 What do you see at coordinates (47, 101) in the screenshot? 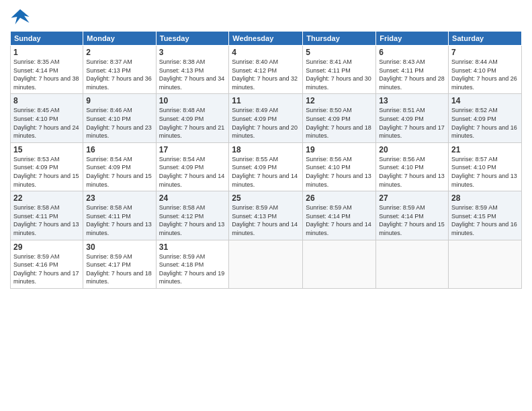
I see `day-number: 8` at bounding box center [47, 101].